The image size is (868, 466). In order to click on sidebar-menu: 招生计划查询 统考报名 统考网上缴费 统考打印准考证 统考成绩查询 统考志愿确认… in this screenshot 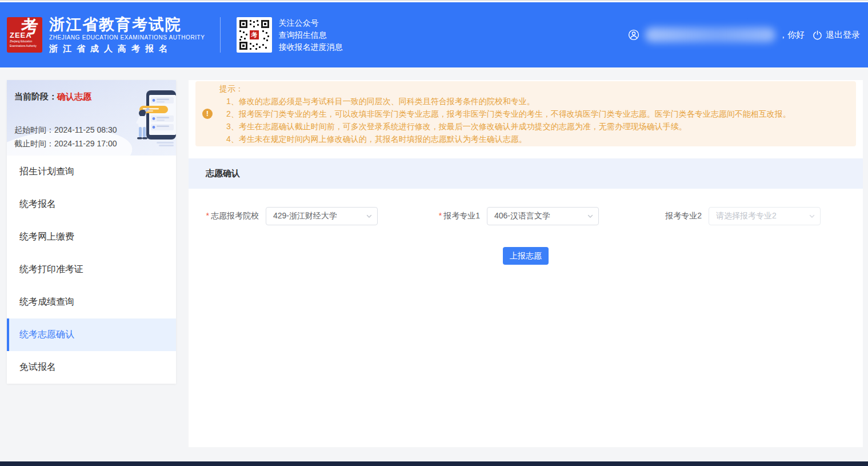, I will do `click(91, 270)`.